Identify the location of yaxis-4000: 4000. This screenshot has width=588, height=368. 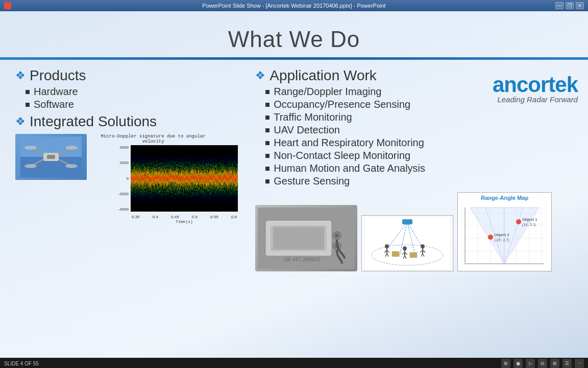
(120, 147).